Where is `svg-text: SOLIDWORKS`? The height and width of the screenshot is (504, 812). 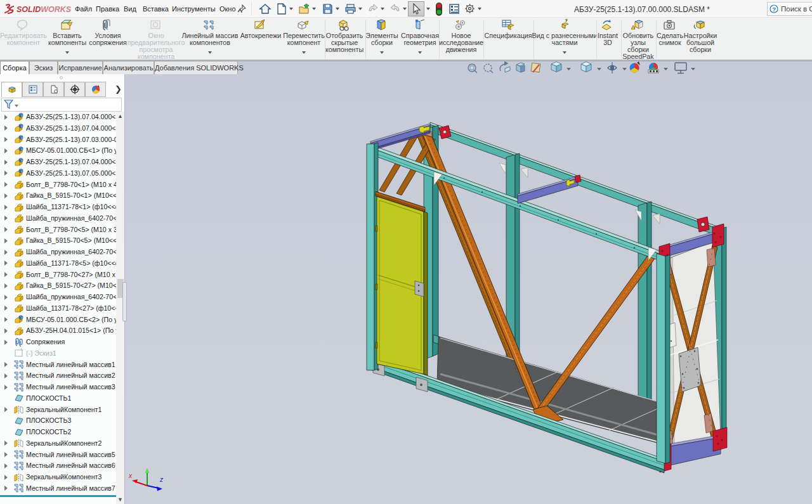
svg-text: SOLIDWORKS is located at coordinates (44, 10).